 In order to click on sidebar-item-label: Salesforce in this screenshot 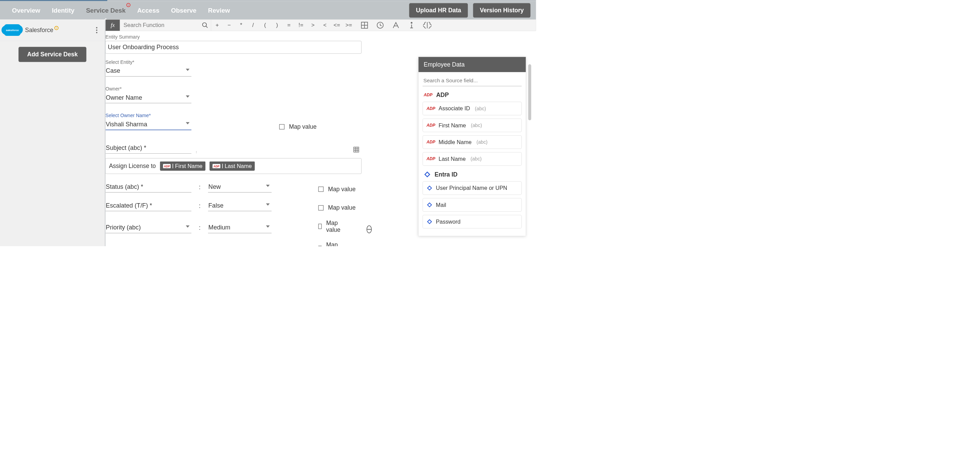, I will do `click(39, 30)`.